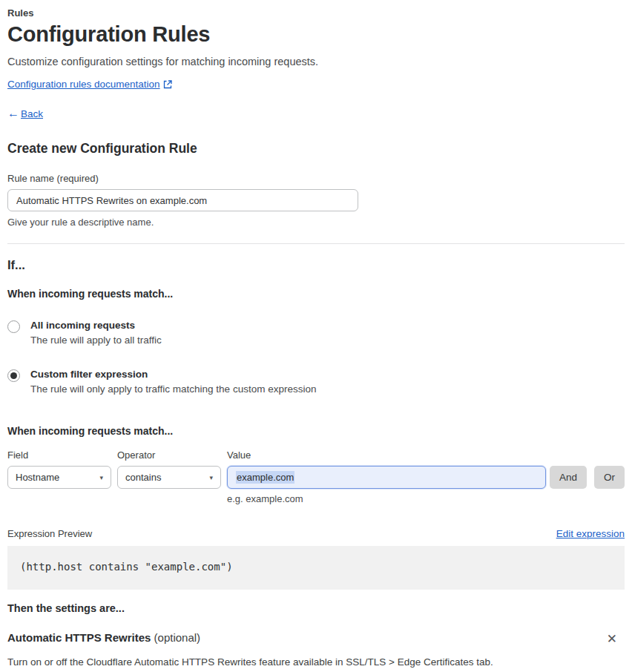  What do you see at coordinates (316, 178) in the screenshot?
I see `rule-name-label: Rule name (required)` at bounding box center [316, 178].